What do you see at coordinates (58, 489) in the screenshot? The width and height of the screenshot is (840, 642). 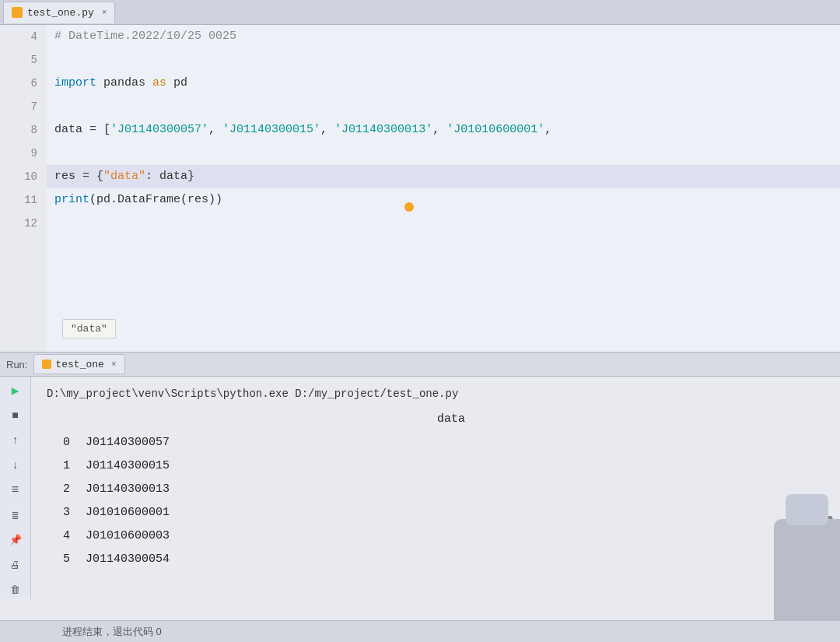 I see `row-idx-2: 2` at bounding box center [58, 489].